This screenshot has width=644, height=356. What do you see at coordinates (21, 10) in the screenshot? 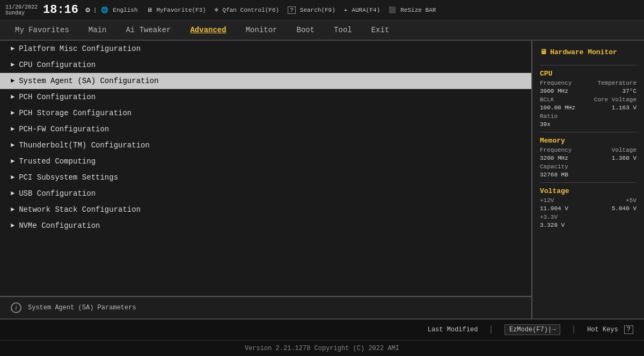
I see `date-time-block: 11/20/2022 Sunday` at bounding box center [21, 10].